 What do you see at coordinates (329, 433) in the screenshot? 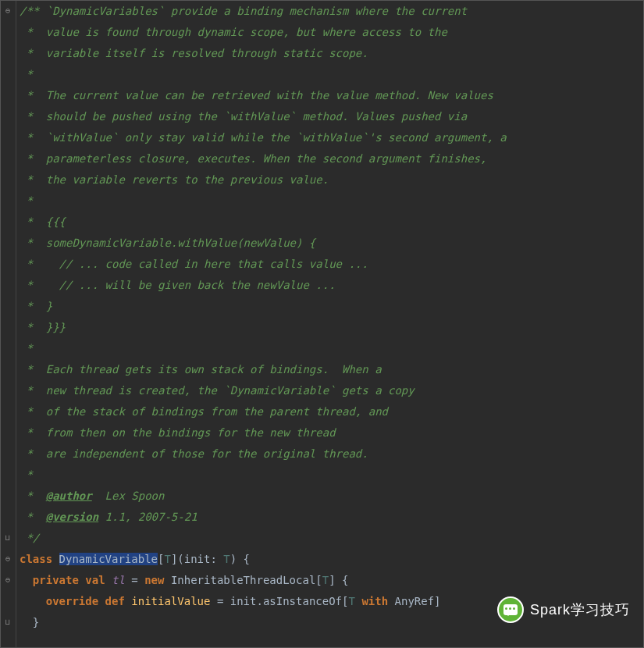
I see `code-line: * from then on the bindings for the new …` at bounding box center [329, 433].